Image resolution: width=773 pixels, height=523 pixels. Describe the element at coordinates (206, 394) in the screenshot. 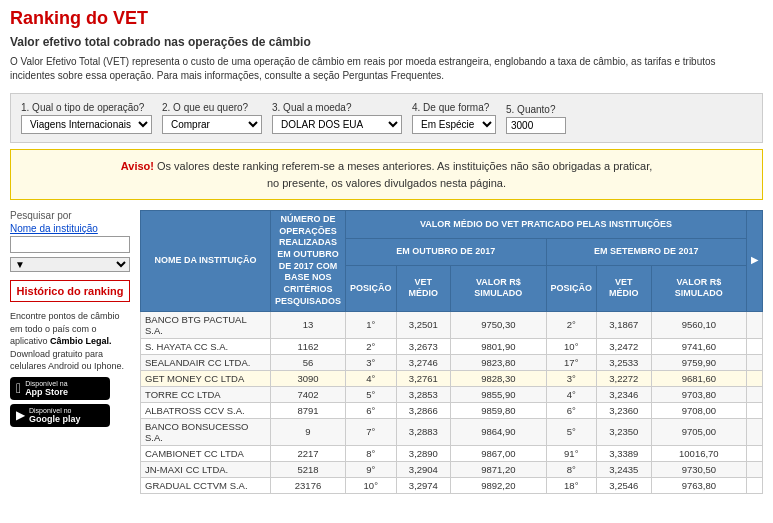

I see `cell-name: TORRE CC LTDA` at that location.